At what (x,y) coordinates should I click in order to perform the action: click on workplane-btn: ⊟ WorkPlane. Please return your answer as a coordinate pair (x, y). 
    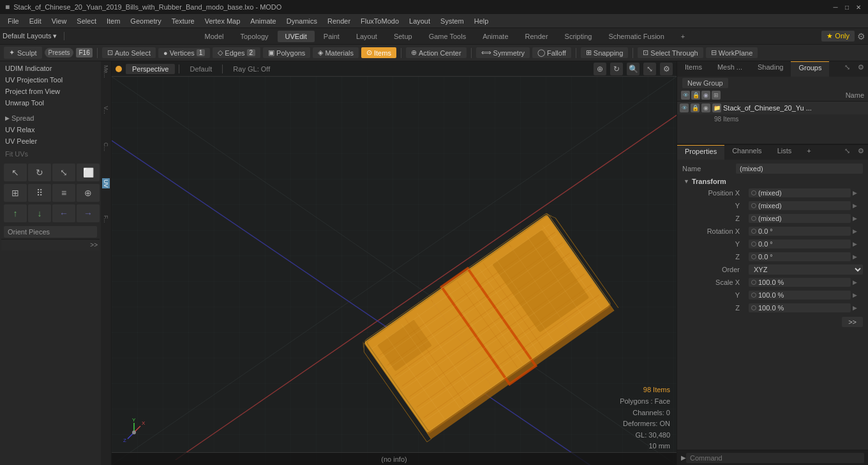
    Looking at the image, I should click on (732, 52).